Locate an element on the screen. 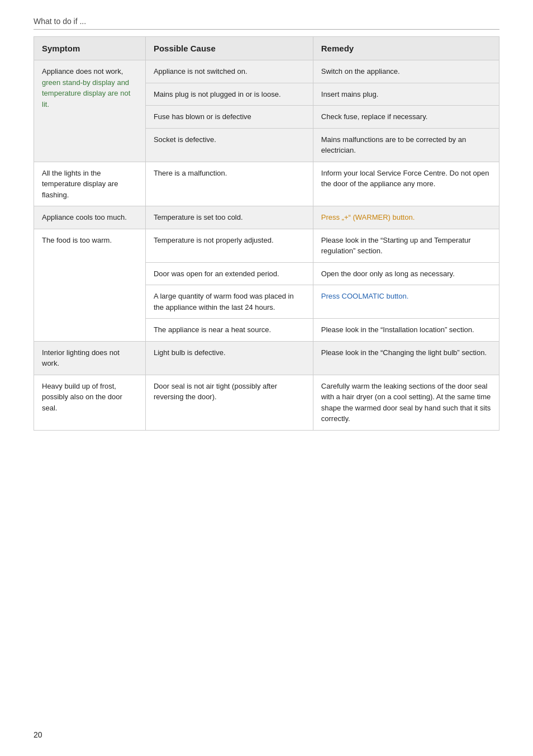 The height and width of the screenshot is (756, 533). remedy-cell: Check fuse, replace if necessary. is located at coordinates (406, 117).